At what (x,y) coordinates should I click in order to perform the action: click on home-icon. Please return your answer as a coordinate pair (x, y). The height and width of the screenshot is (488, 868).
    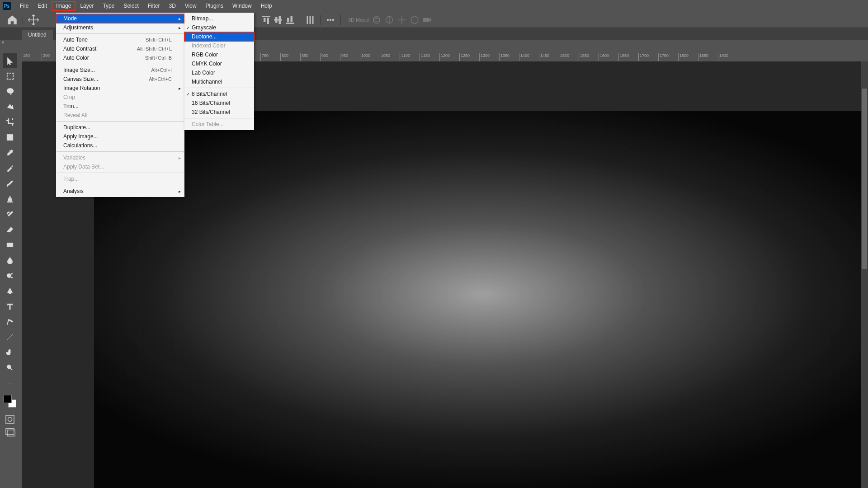
    Looking at the image, I should click on (12, 20).